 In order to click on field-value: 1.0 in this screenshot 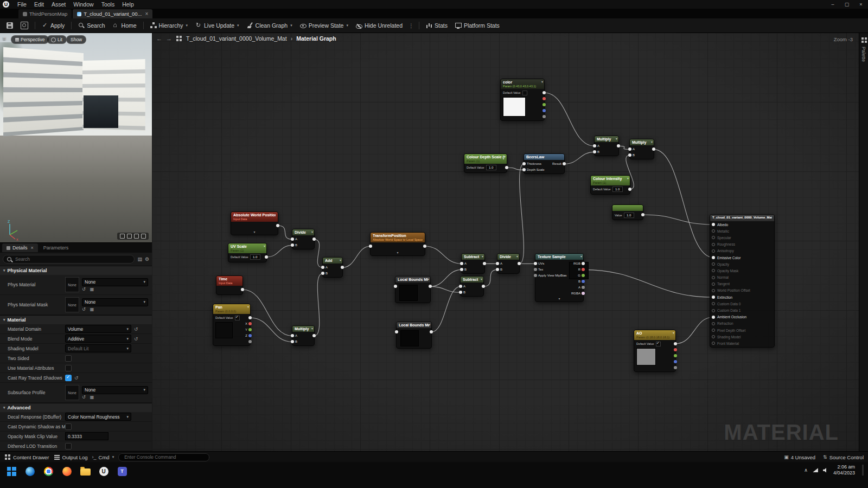, I will do `click(629, 215)`.